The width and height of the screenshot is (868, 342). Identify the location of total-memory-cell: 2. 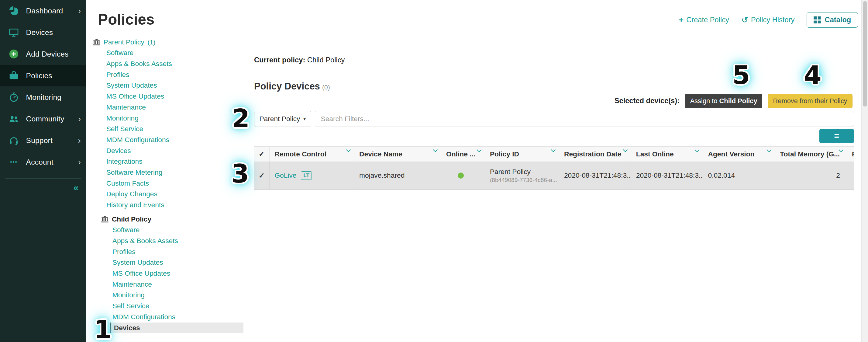
(811, 175).